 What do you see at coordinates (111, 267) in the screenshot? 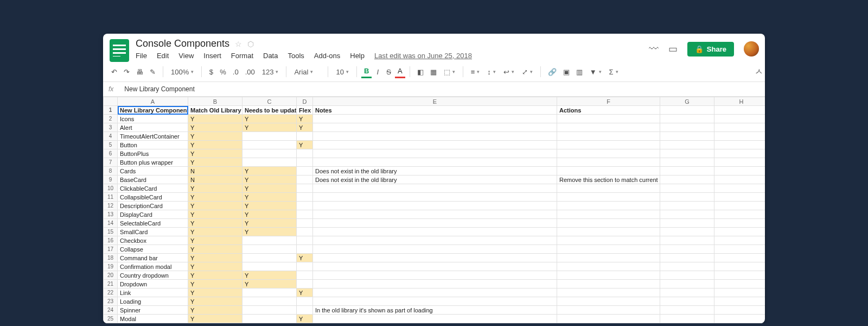
I see `row-header: 19` at bounding box center [111, 267].